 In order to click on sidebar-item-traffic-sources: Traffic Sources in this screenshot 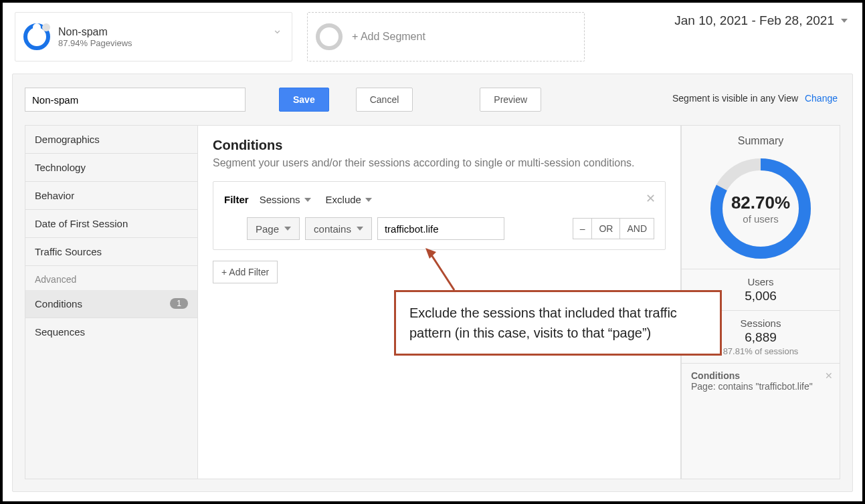, I will do `click(111, 252)`.